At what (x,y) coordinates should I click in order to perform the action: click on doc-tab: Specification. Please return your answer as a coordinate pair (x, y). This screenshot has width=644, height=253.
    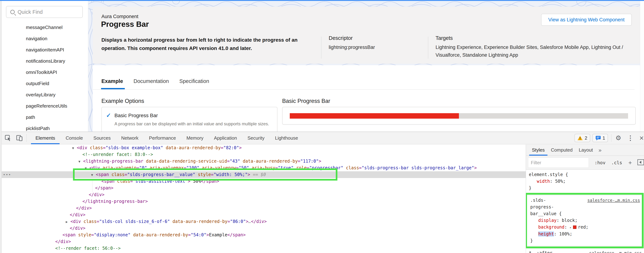
    Looking at the image, I should click on (194, 84).